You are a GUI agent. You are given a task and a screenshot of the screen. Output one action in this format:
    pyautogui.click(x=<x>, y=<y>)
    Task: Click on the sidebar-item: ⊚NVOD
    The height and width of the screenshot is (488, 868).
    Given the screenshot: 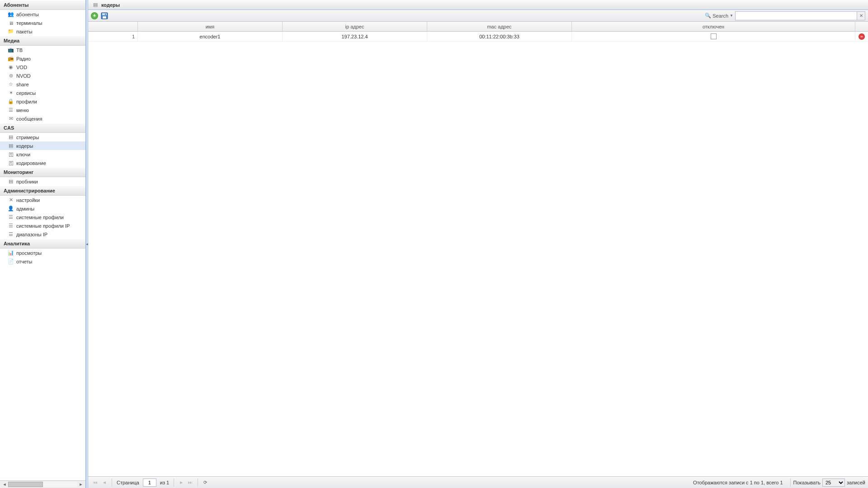 What is the action you would take?
    pyautogui.click(x=42, y=76)
    